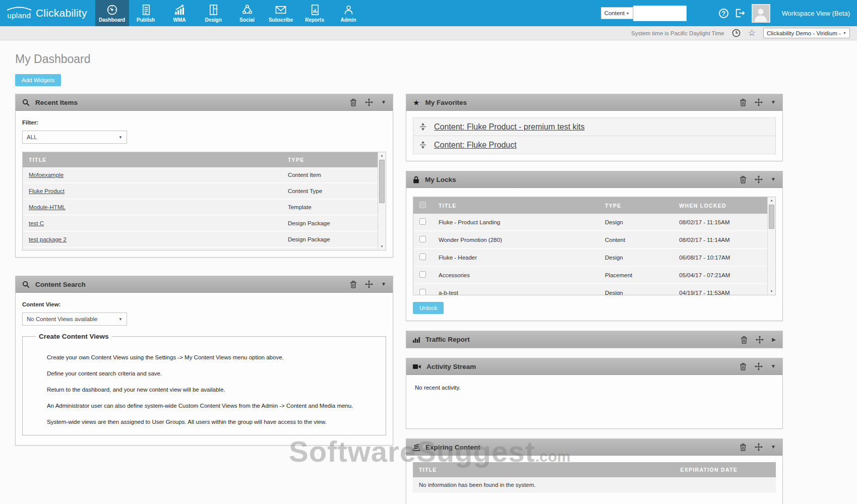 The height and width of the screenshot is (504, 857). I want to click on recent-item-link: test package 2, so click(47, 239).